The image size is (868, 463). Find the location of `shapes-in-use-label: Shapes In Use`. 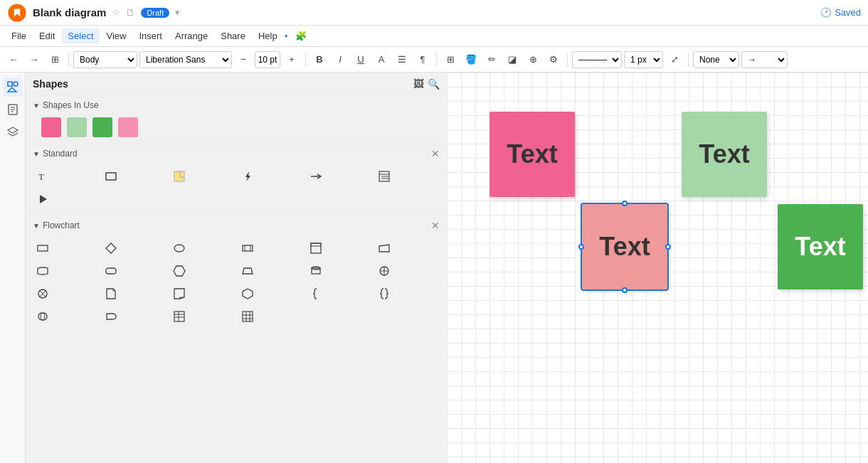

shapes-in-use-label: Shapes In Use is located at coordinates (71, 105).